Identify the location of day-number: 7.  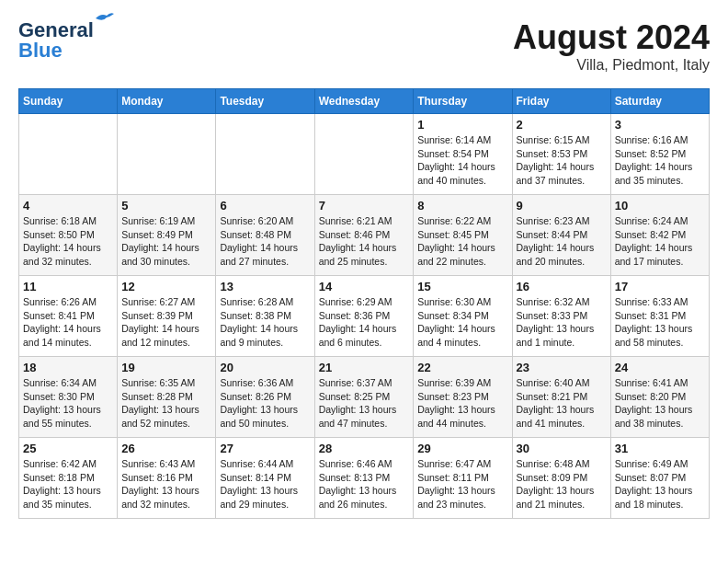
(364, 206).